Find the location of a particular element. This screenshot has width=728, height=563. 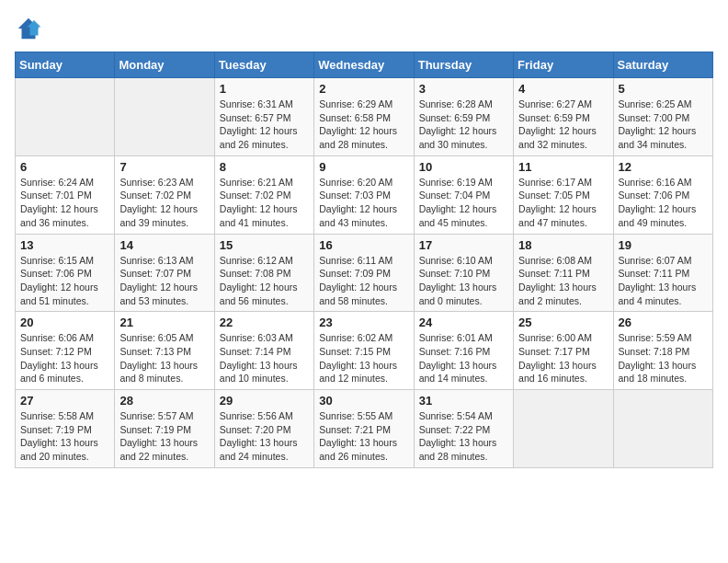

header-day-wednesday: Wednesday is located at coordinates (364, 65).